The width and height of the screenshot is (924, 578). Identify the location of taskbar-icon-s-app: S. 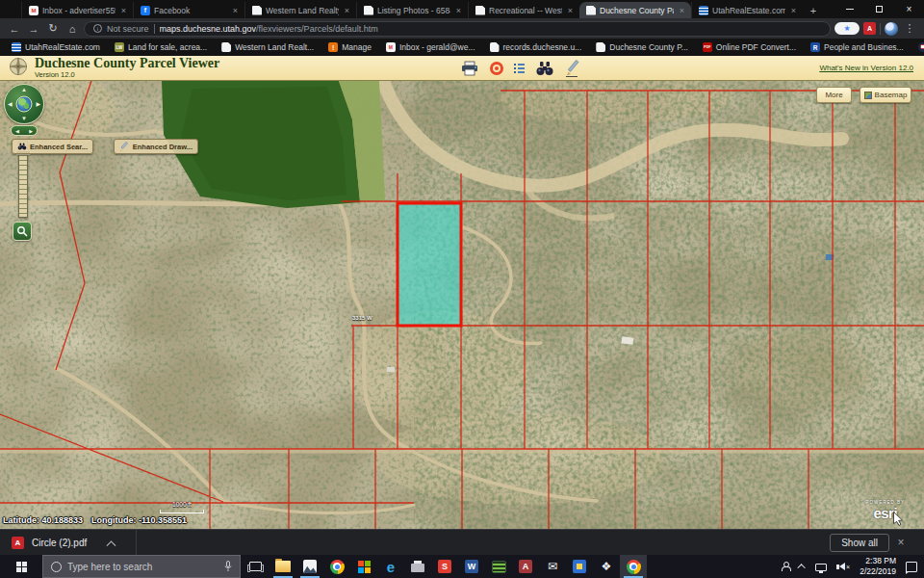
(445, 566).